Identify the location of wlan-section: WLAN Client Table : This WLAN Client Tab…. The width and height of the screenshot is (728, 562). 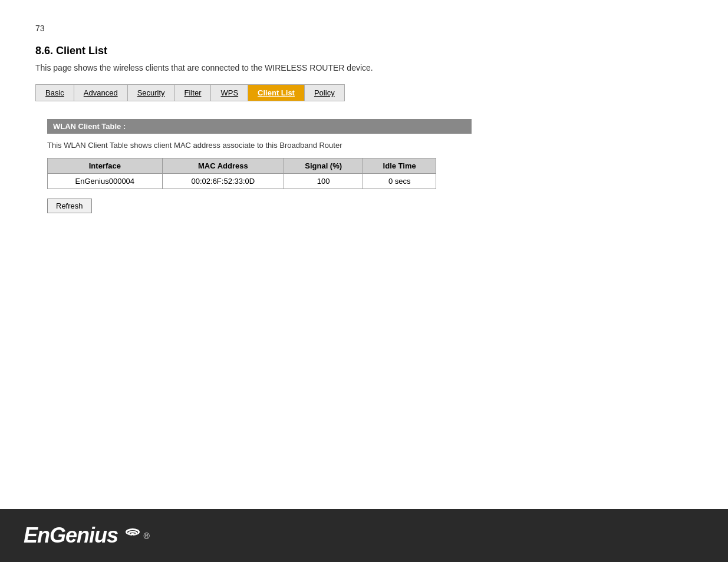
(259, 166).